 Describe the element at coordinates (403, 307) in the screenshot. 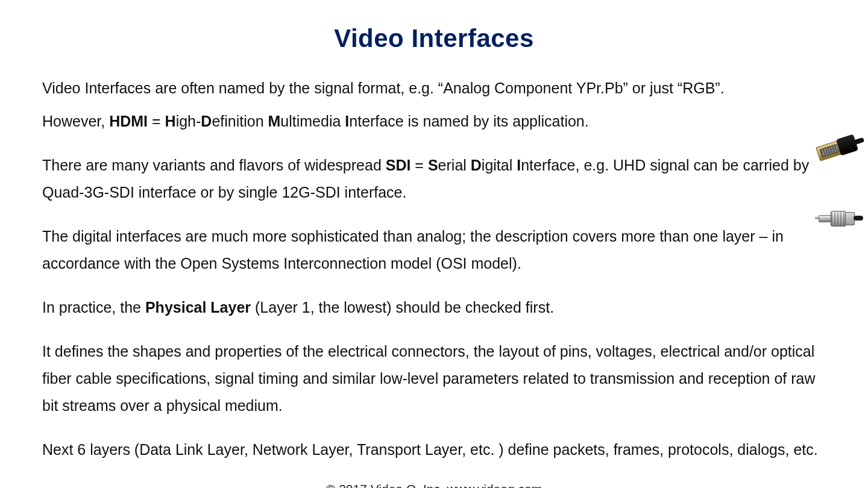

I see `text: (Layer 1, the lowest) should be checked …` at that location.